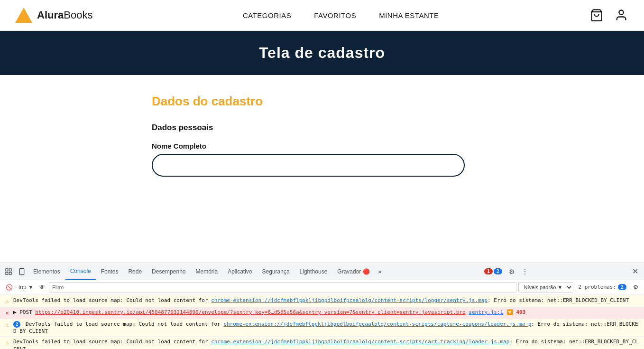 The height and width of the screenshot is (349, 644). I want to click on console-text-2: ▶ POST https://o20410.ingest.sentry.io/a…, so click(327, 312).